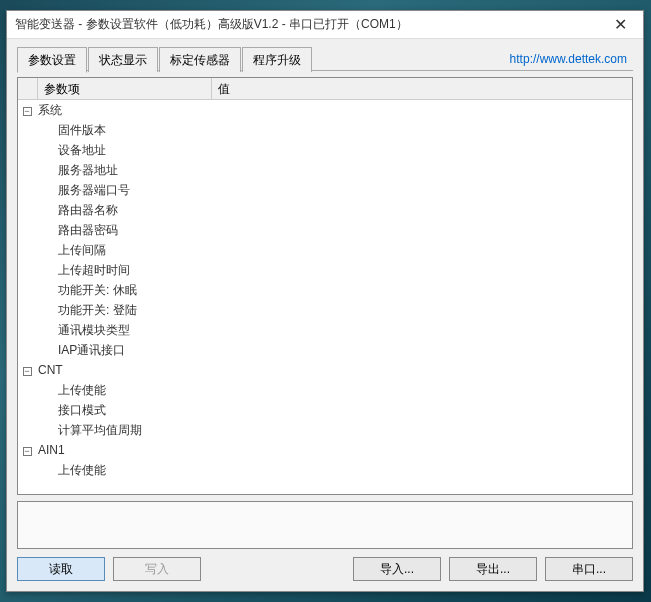 The image size is (651, 602). Describe the element at coordinates (325, 290) in the screenshot. I see `param-row: 功能开关: 休眠` at that location.